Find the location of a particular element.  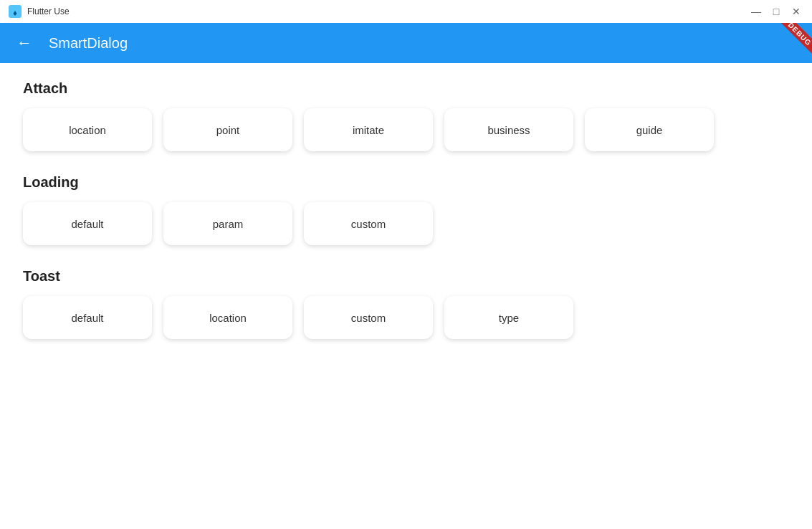

attach-imitate-button: imitate is located at coordinates (368, 130).